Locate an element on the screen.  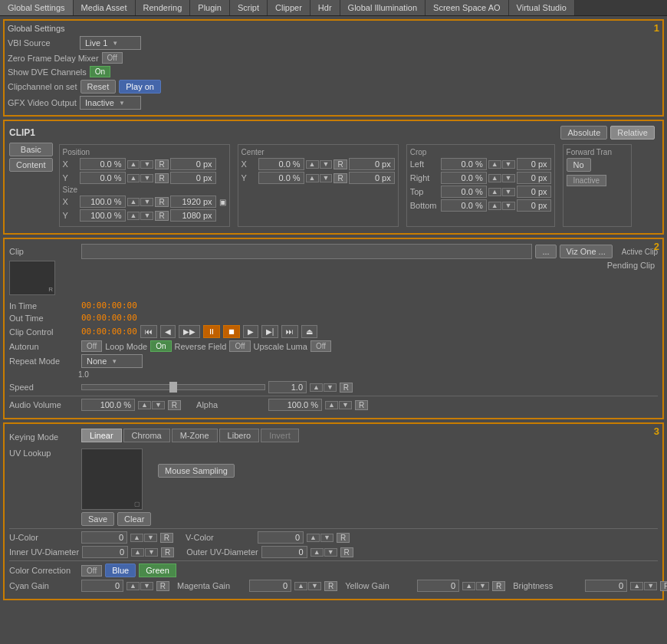
tab-virtual-studio: Virtual Studio is located at coordinates (542, 8).